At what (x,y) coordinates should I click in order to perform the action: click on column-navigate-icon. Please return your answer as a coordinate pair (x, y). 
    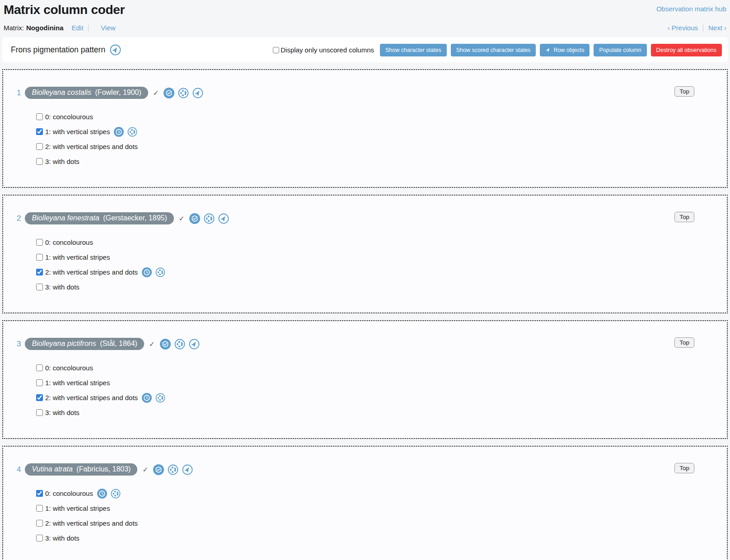
    Looking at the image, I should click on (116, 50).